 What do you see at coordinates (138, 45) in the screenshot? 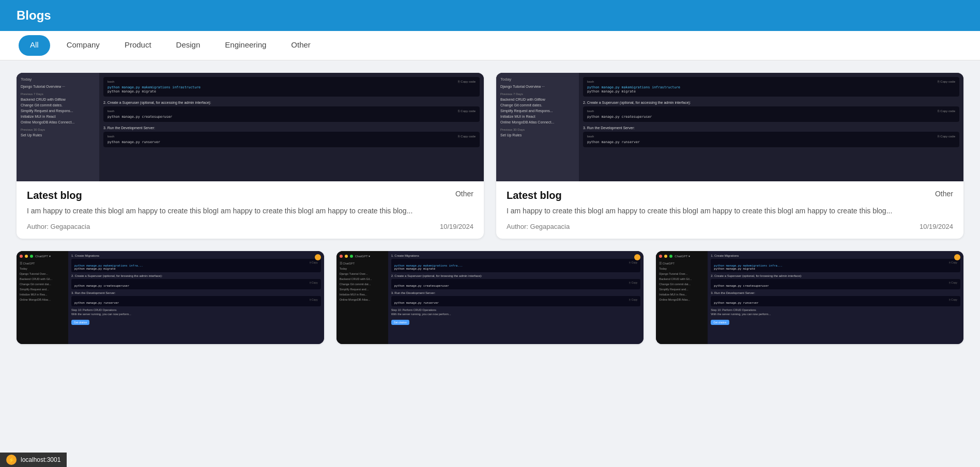
I see `filter-tab-product: Product` at bounding box center [138, 45].